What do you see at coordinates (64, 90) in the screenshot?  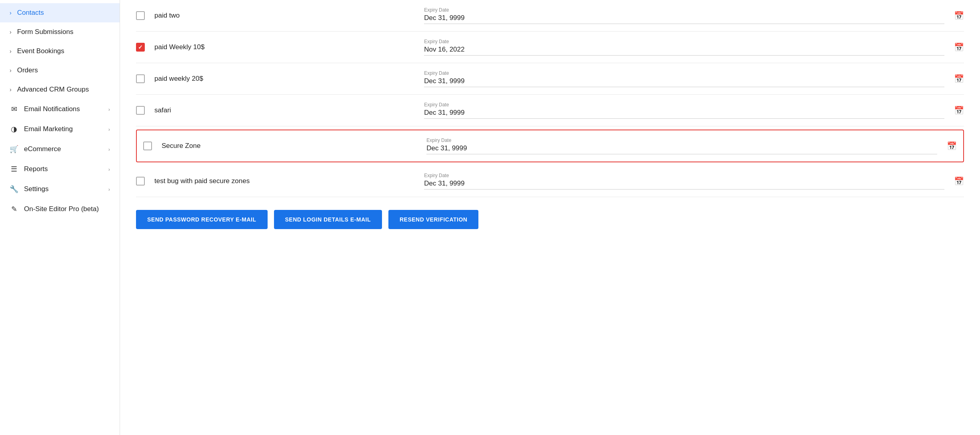 I see `sidebar-item-label: Advanced CRM Groups` at bounding box center [64, 90].